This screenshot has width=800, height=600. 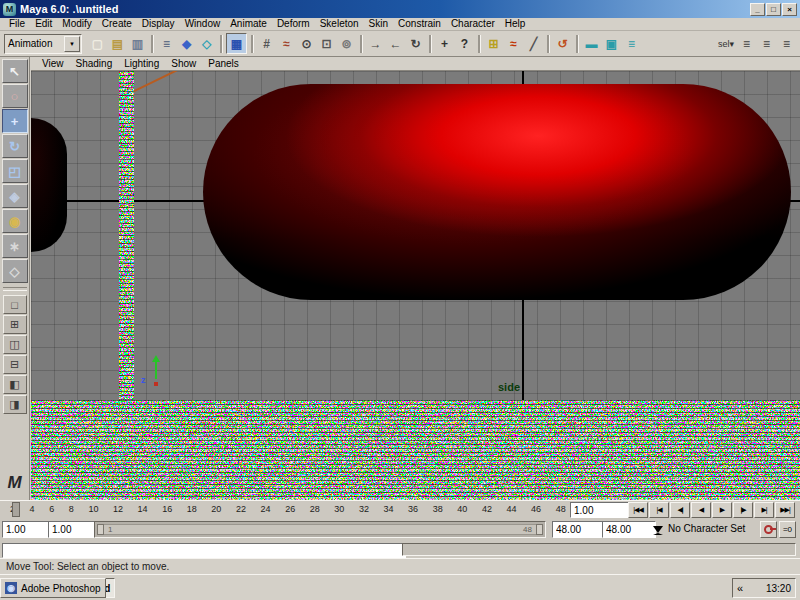 What do you see at coordinates (743, 510) in the screenshot?
I see `step-forward-one-frame-button: |▶` at bounding box center [743, 510].